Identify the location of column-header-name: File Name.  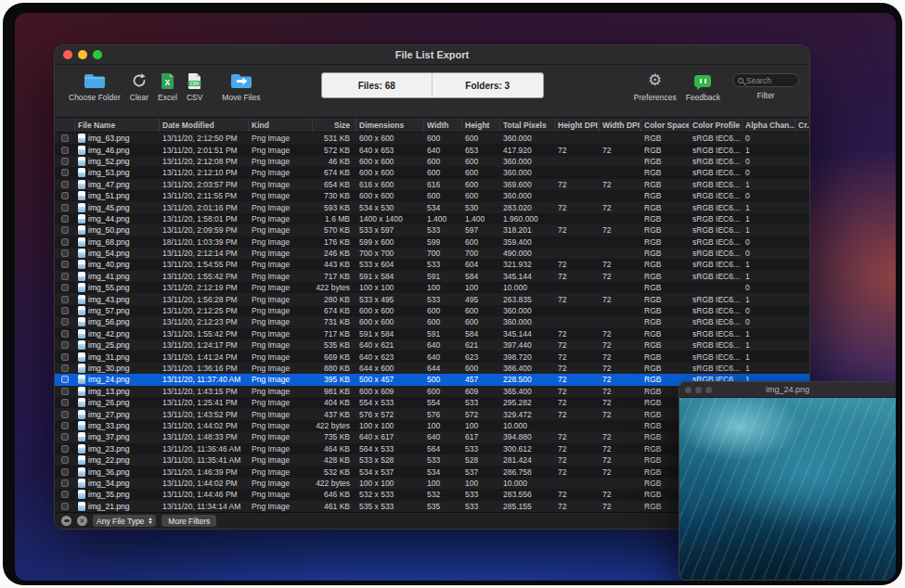
(117, 124).